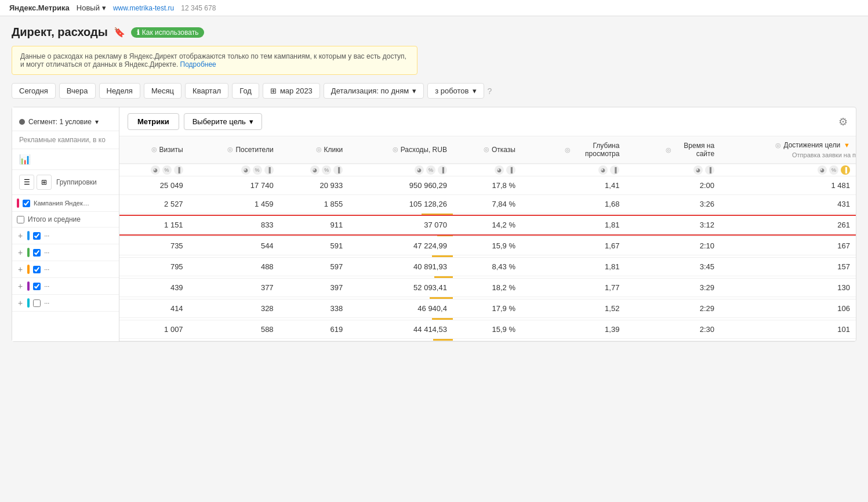 The width and height of the screenshot is (868, 502). Describe the element at coordinates (487, 186) in the screenshot. I see `cell-bounces: 17,8 %` at that location.